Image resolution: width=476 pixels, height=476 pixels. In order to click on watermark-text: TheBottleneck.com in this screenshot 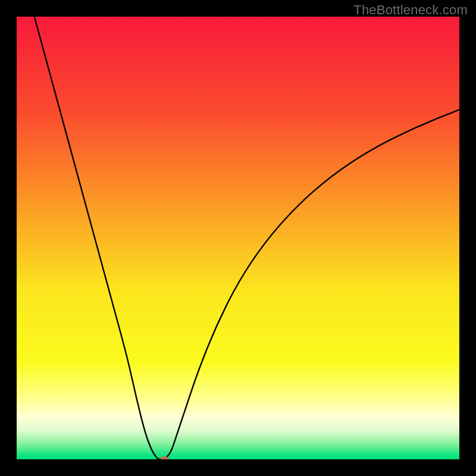, I will do `click(411, 10)`.